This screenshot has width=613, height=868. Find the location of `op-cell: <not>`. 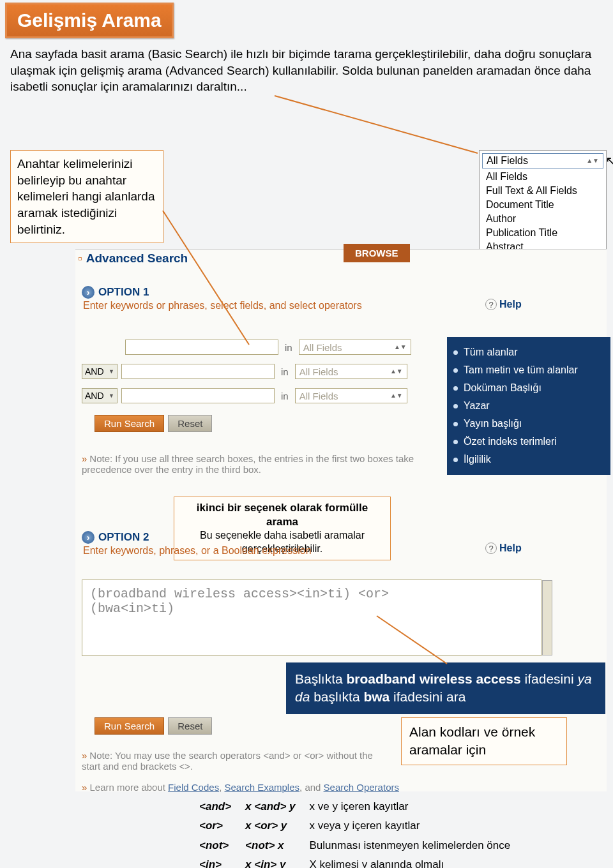

op-cell: <not> is located at coordinates (215, 846).